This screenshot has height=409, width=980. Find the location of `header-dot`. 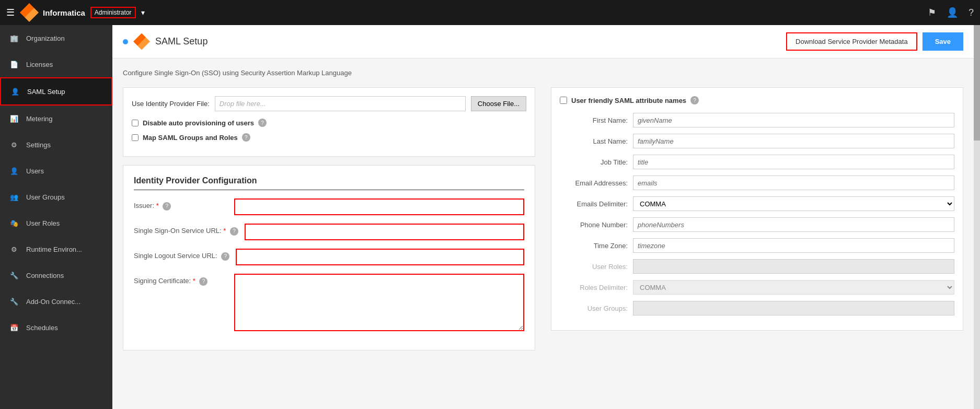

header-dot is located at coordinates (125, 42).